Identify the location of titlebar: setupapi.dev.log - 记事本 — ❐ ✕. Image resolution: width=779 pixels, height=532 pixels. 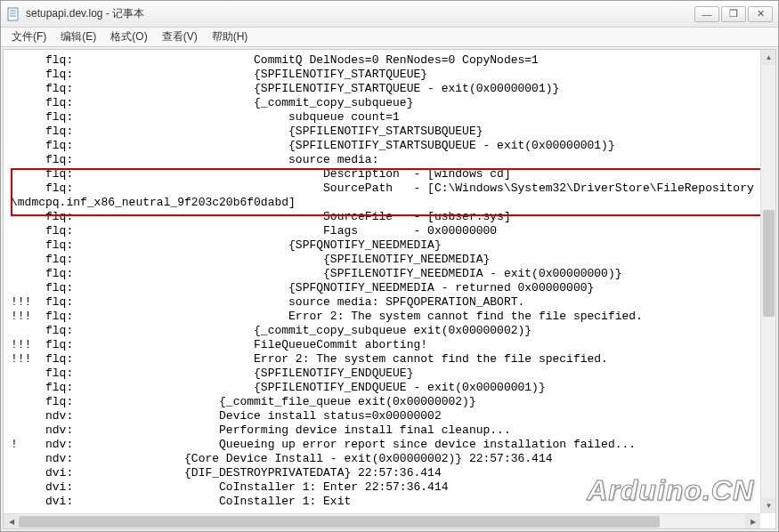
(390, 14).